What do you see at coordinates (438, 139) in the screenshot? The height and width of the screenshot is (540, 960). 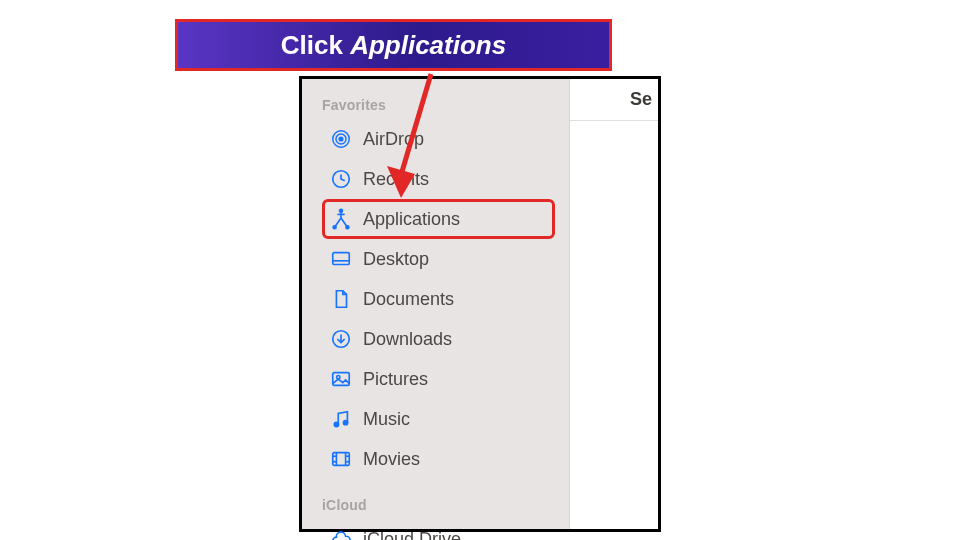 I see `sidebar-item-airdrop: AirDrop` at bounding box center [438, 139].